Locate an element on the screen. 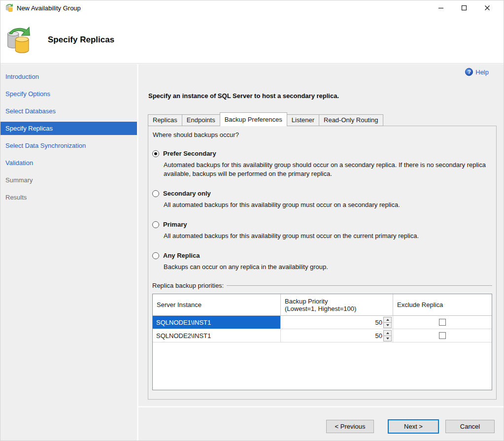  sidebar-item-summary: Summary is located at coordinates (69, 180).